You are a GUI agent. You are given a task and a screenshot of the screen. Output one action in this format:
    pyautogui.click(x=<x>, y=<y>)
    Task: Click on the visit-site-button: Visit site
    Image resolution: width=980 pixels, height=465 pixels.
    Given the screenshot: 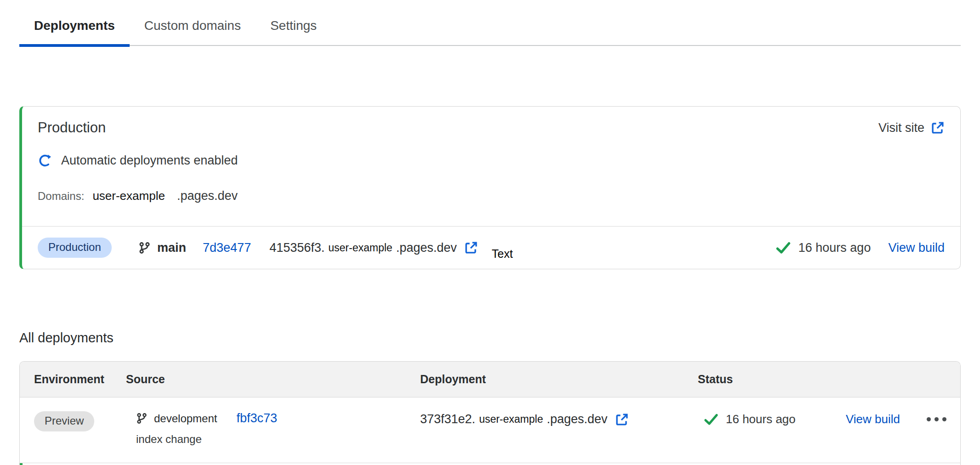 What is the action you would take?
    pyautogui.click(x=912, y=128)
    